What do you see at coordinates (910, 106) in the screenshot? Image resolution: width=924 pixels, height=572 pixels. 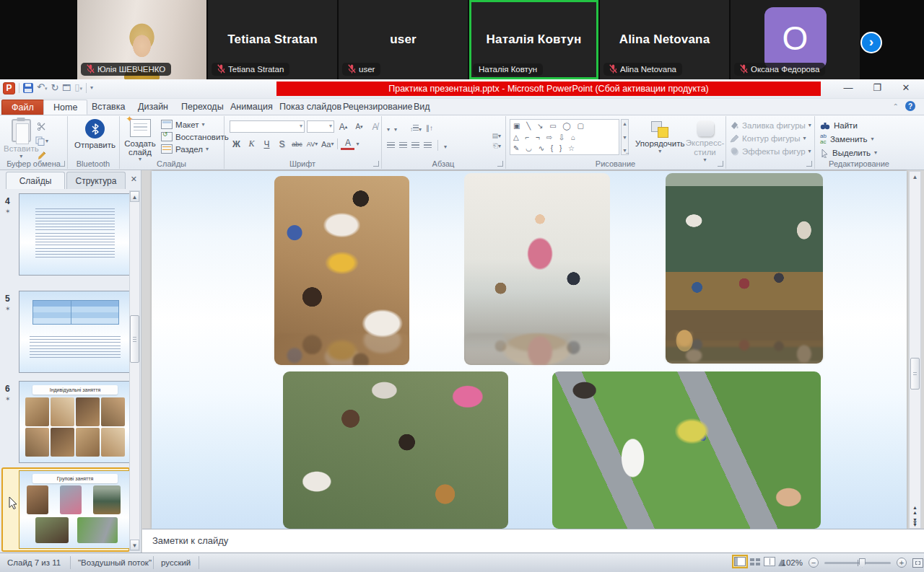 I see `help-icon: ?` at bounding box center [910, 106].